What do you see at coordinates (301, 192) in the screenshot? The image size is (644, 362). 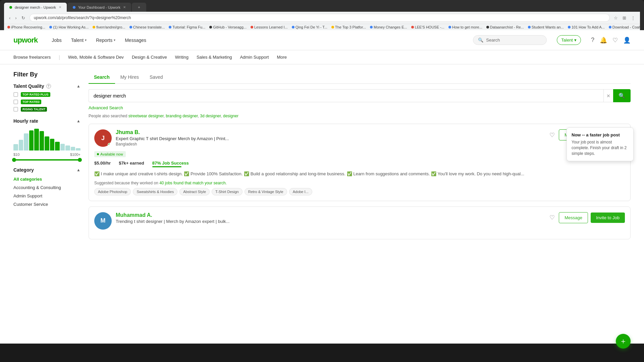 I see `skill-adobe-i: Adobe I...` at bounding box center [301, 192].